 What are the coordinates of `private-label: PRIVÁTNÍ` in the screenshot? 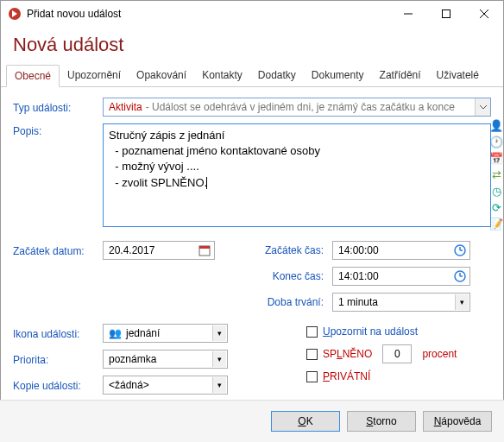 It's located at (347, 376).